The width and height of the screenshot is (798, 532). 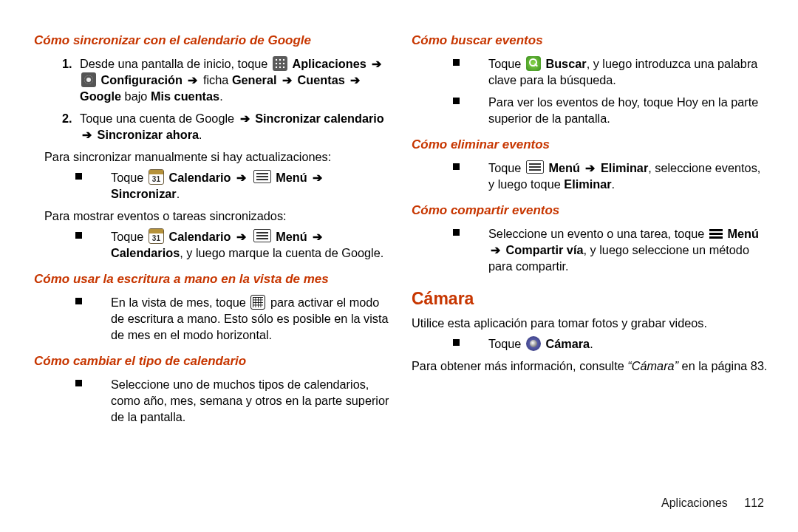 I want to click on text: Seleccione un evento o una tarea, toque, so click(x=598, y=233).